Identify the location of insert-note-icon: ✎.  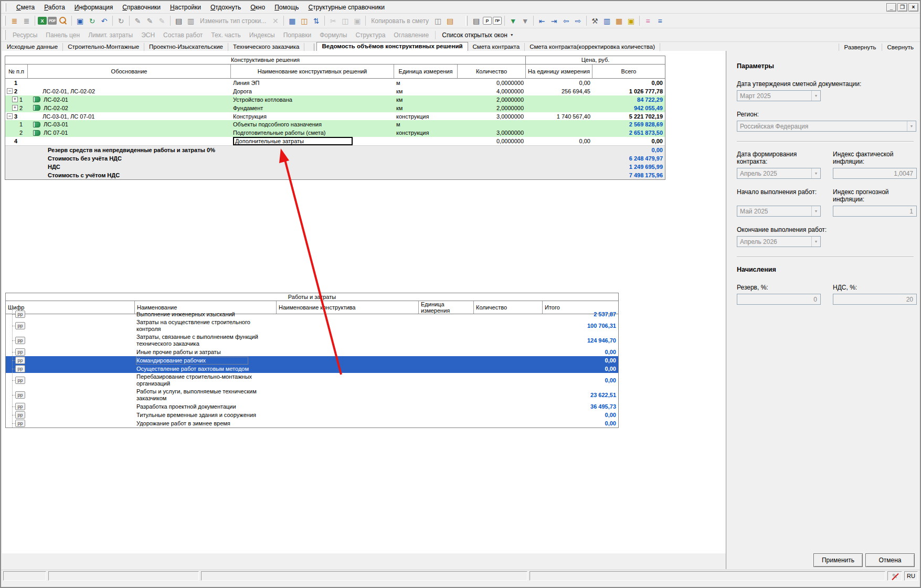
(162, 21).